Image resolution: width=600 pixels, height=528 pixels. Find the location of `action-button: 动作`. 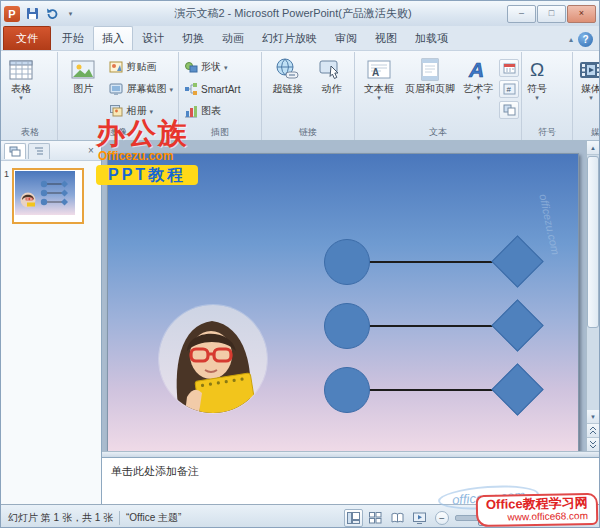

action-button: 动作 is located at coordinates (332, 90).